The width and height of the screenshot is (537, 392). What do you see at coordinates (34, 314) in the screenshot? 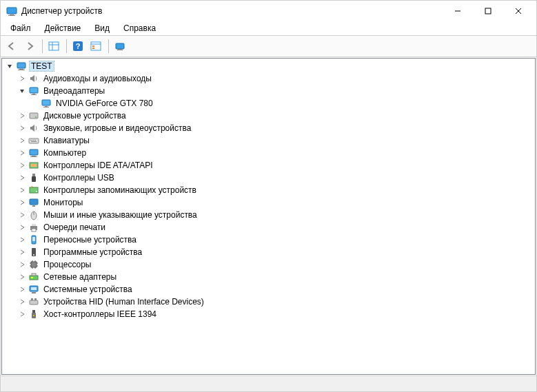
I see `firewire-icon` at bounding box center [34, 314].